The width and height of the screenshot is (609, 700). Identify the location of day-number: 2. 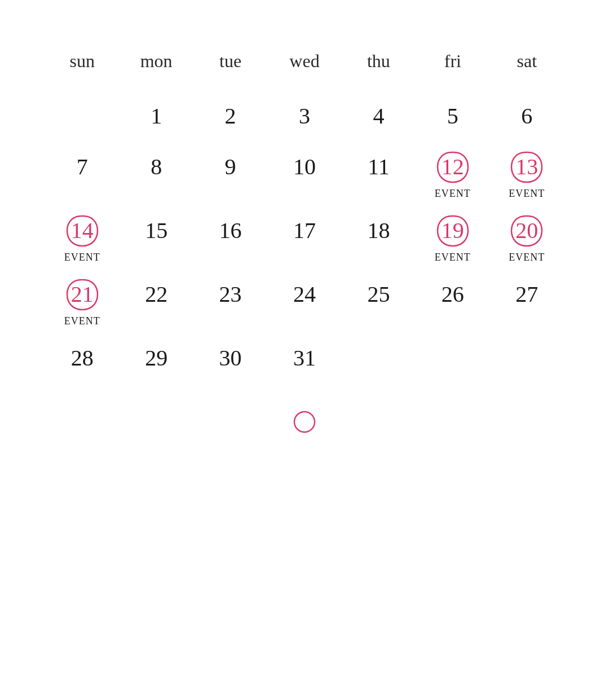
(231, 116).